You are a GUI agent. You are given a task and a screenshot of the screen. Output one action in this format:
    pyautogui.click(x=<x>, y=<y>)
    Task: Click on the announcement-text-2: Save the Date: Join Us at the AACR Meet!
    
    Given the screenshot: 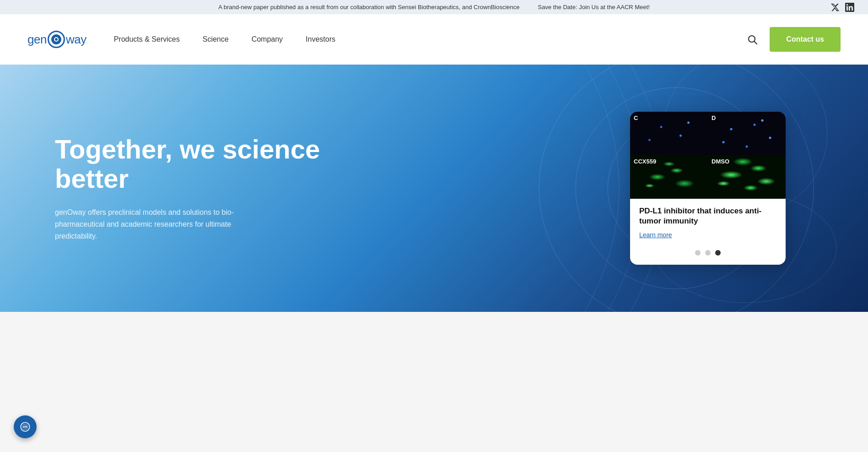 What is the action you would take?
    pyautogui.click(x=594, y=7)
    